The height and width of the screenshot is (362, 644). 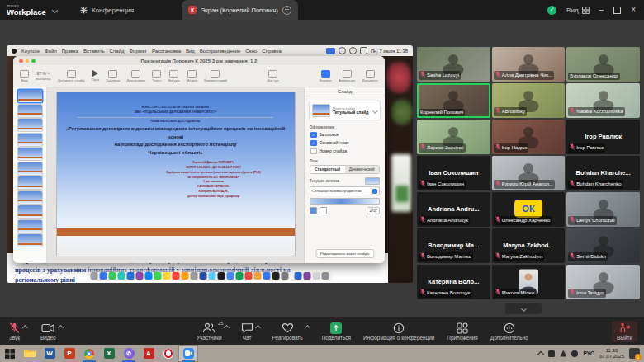 What do you see at coordinates (27, 61) in the screenshot?
I see `traffic-lights` at bounding box center [27, 61].